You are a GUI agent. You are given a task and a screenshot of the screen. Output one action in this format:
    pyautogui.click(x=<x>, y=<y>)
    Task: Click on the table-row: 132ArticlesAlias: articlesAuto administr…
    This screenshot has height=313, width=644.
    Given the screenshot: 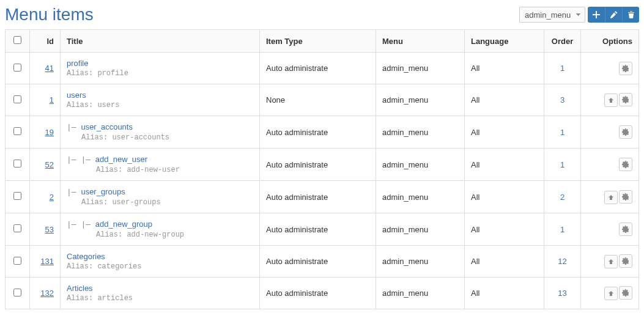 What is the action you would take?
    pyautogui.click(x=322, y=293)
    